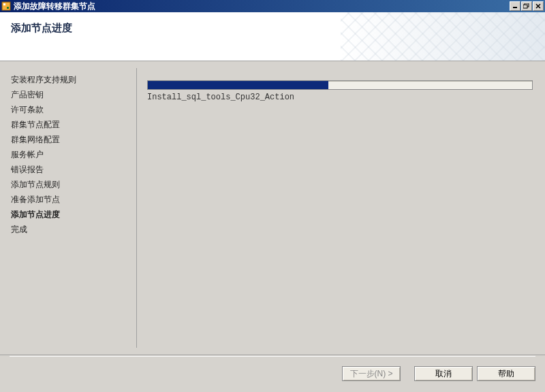 The image size is (545, 392). I want to click on wizard-header: 添加节点进度, so click(272, 37).